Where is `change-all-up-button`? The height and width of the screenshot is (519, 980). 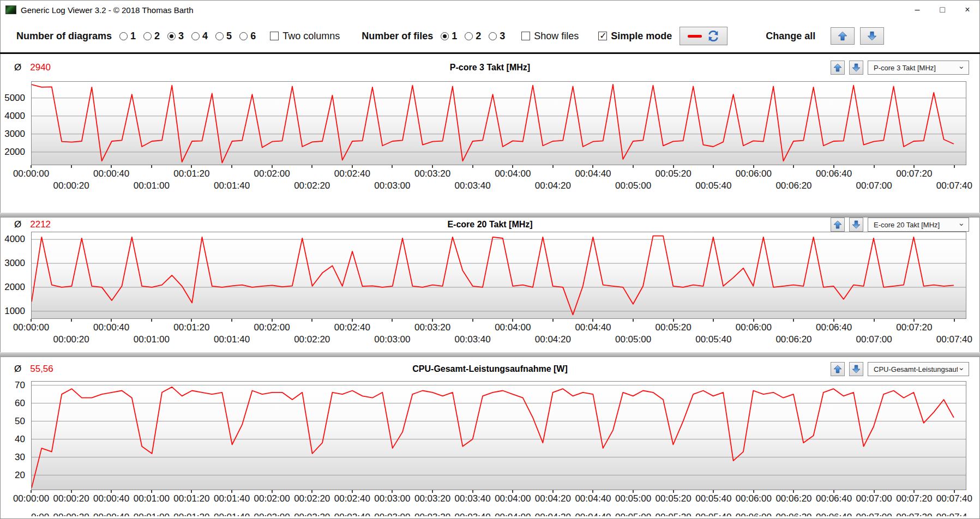 change-all-up-button is located at coordinates (843, 36).